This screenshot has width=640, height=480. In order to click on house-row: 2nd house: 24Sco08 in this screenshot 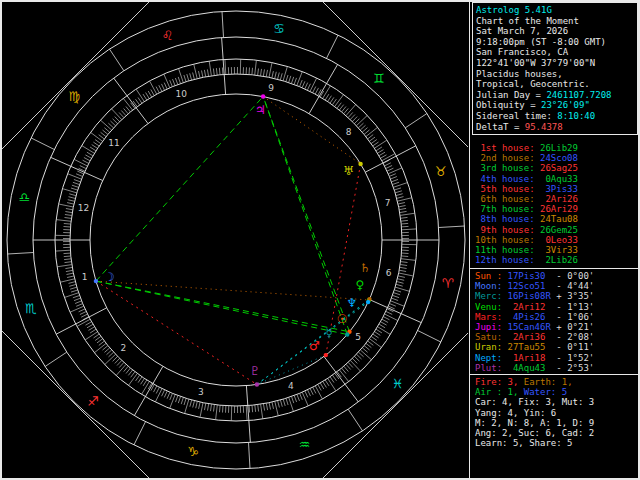, I will do `click(526, 158)`.